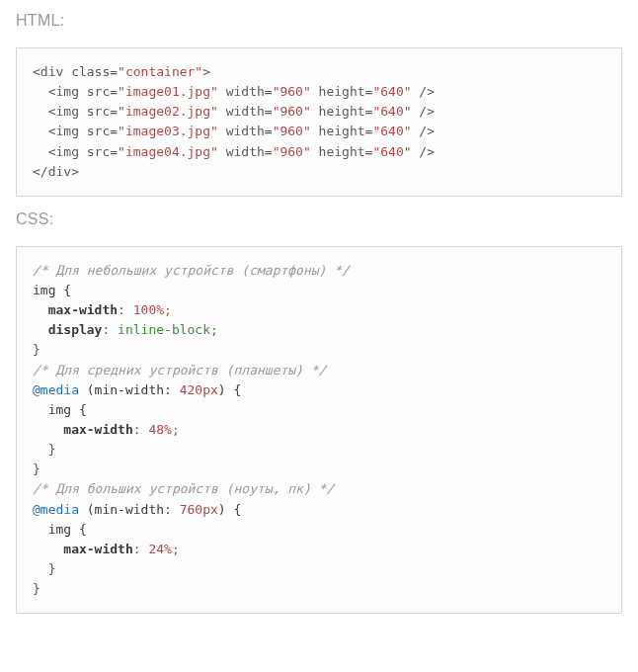  I want to click on code-line: max-width: 100%;, so click(103, 310).